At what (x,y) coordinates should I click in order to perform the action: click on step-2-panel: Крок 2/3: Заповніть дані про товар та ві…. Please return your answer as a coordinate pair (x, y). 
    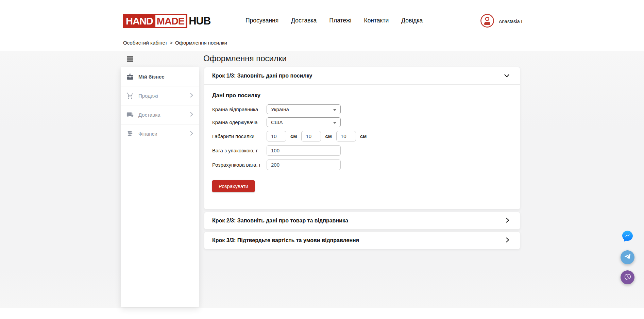
    Looking at the image, I should click on (362, 221).